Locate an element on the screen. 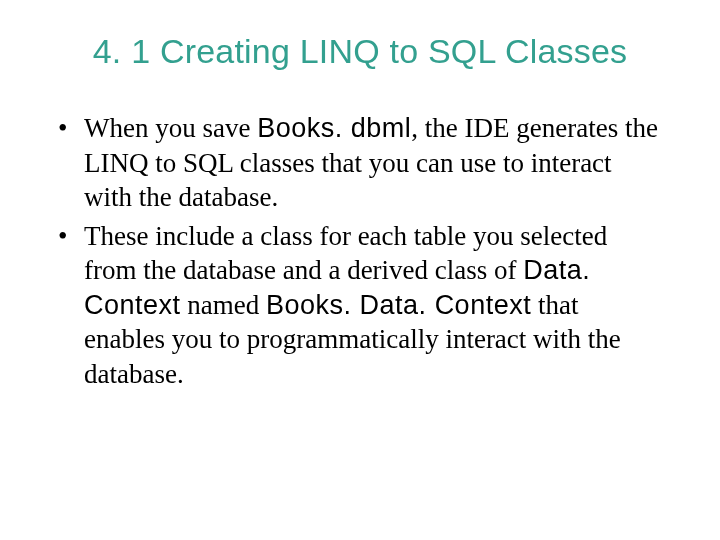 The height and width of the screenshot is (540, 720). text-run: When you save is located at coordinates (170, 128).